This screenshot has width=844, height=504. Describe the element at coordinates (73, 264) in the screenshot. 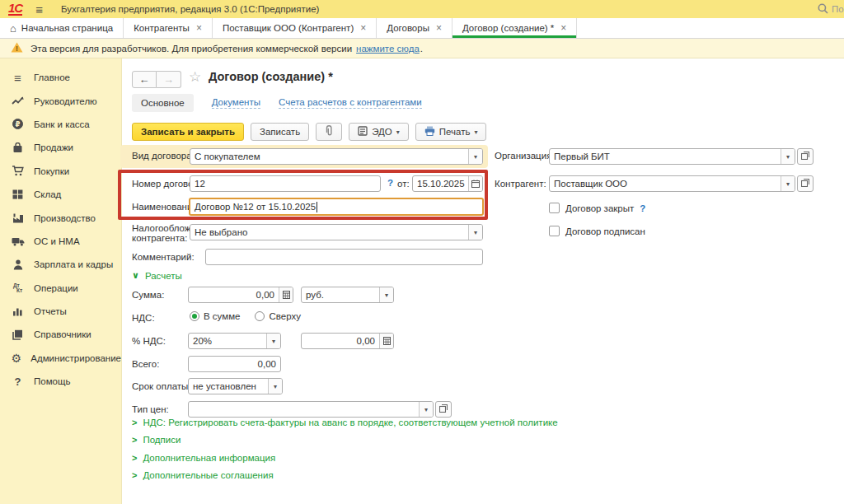

I see `sidebar-item-label: Зарплата и кадры` at that location.